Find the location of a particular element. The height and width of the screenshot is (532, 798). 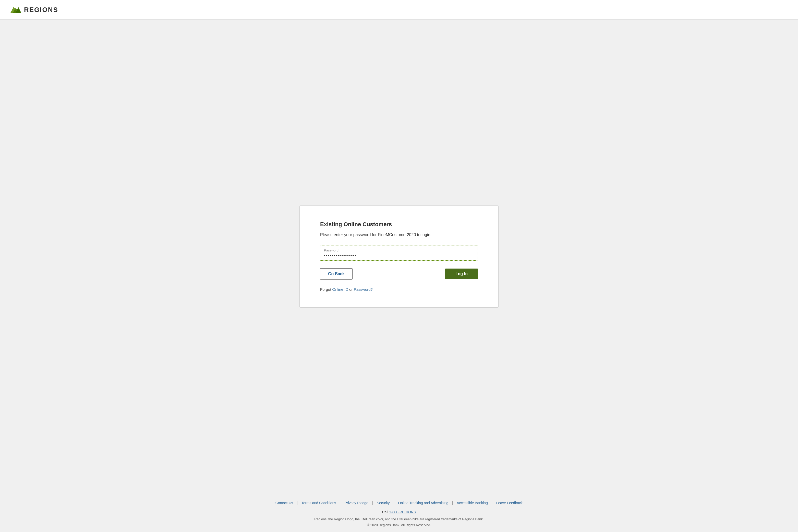

call-prefix: Call is located at coordinates (385, 512).